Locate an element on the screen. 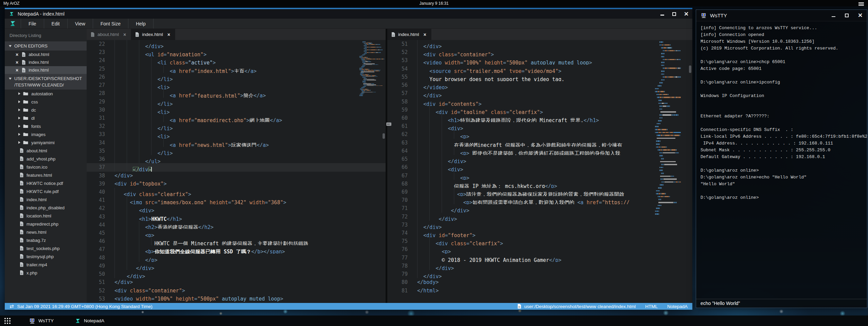 The image size is (868, 326). code-line-64: 64<p> 即使你不是建築師，你也能透過紅石師或鐵路工程師的身份加入我 is located at coordinates (540, 151).